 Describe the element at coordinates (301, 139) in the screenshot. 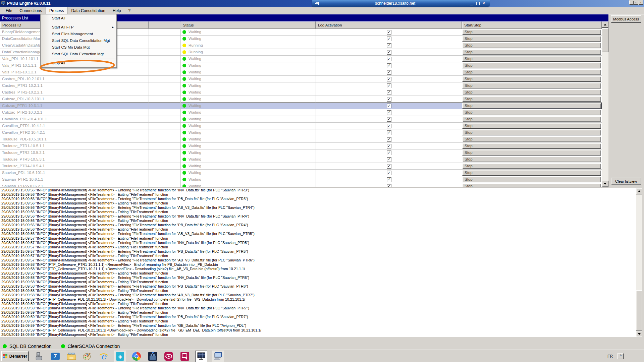

I see `table-row: Toulouse_PDL-10.5.101.1 Waiting ✓ Stop` at that location.